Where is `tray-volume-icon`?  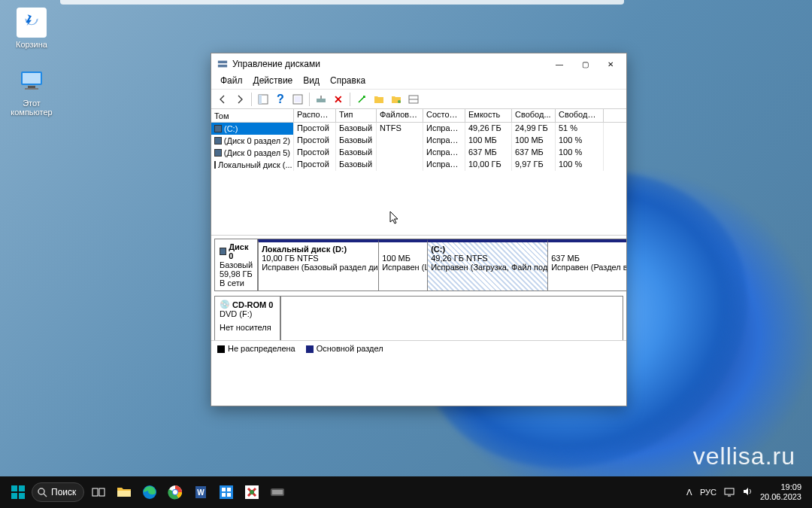 tray-volume-icon is located at coordinates (747, 492).